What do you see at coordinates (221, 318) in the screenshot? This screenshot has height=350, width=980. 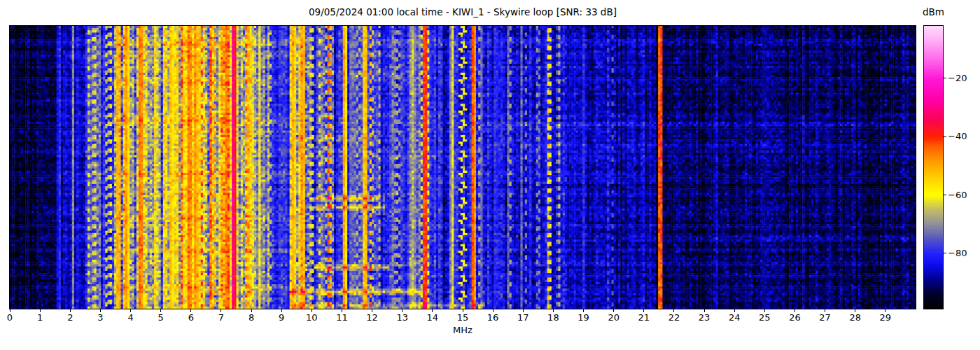 I see `x-tick-label: 7` at bounding box center [221, 318].